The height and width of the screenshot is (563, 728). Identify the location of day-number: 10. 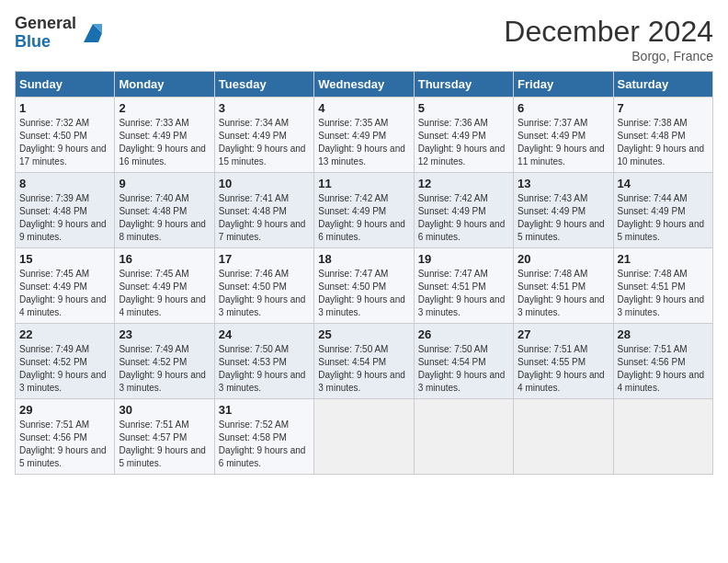
(265, 184).